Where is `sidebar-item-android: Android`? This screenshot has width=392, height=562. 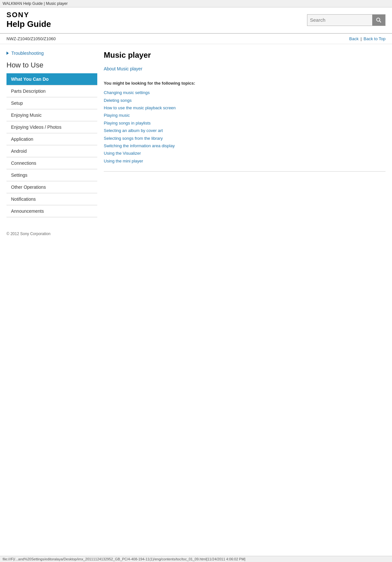
sidebar-item-android: Android is located at coordinates (52, 151).